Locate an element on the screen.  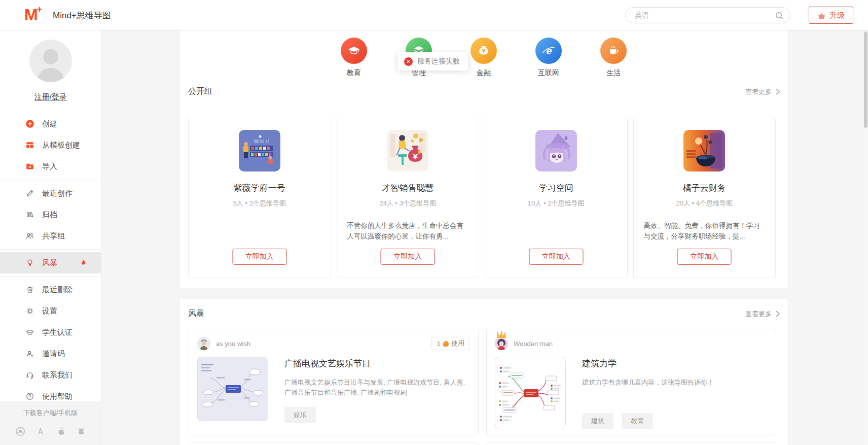
group-description: 高效、智能、免费，你值得拥有！学习与交流，分享财务职场经验，提... is located at coordinates (705, 231).